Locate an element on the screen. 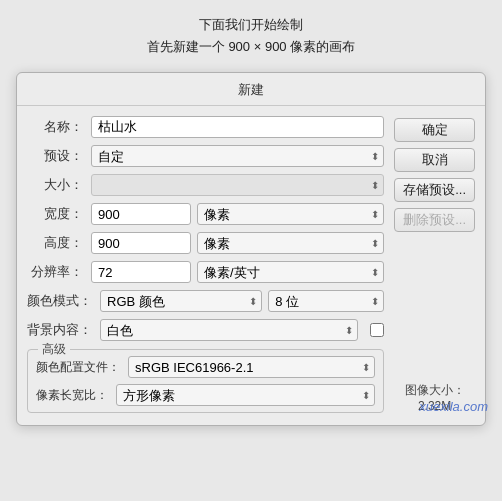 The width and height of the screenshot is (502, 501). resolution-unit-select: 像素/英寸 is located at coordinates (290, 272).